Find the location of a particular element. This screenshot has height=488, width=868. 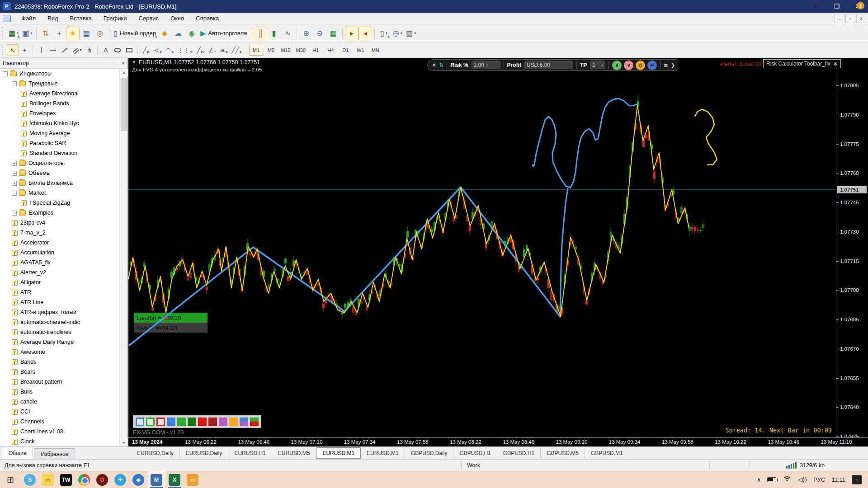

tree-item: fATR Line is located at coordinates (60, 302).